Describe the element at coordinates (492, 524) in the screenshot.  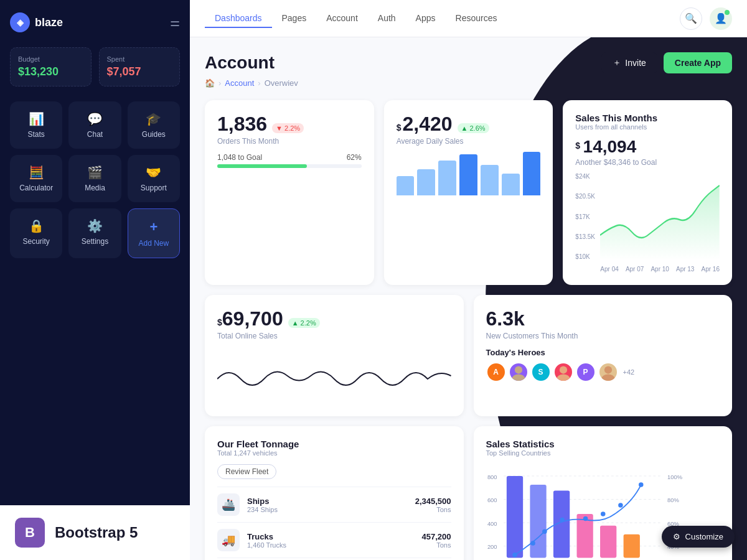
I see `svg-text: 400` at that location.